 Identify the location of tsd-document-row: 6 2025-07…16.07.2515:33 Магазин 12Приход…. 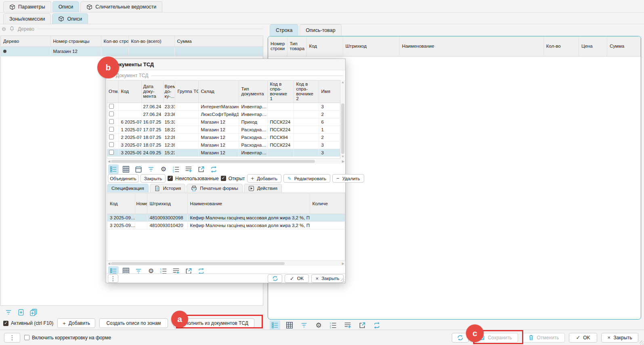
(224, 122).